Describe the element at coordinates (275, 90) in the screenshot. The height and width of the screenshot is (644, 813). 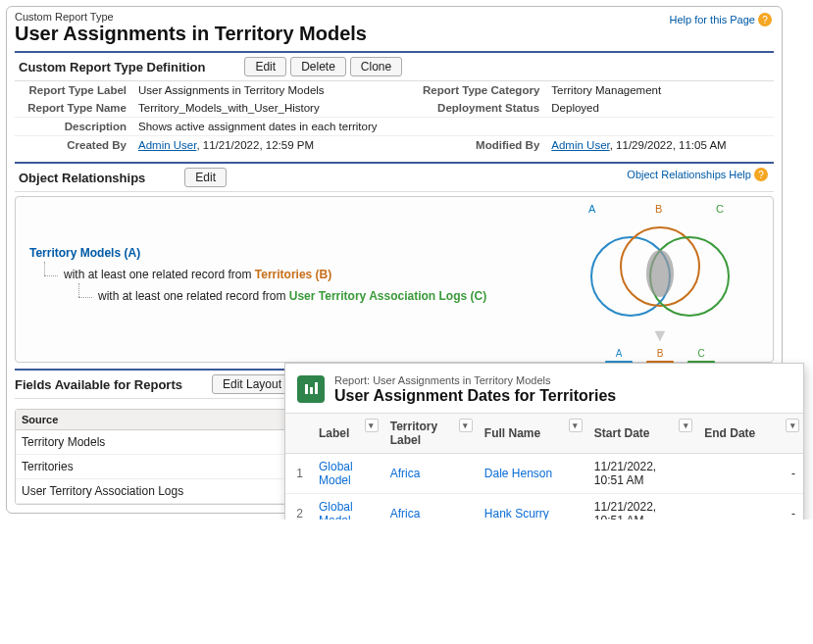
I see `value-report-type-label: User Assignments in Territory Models` at that location.